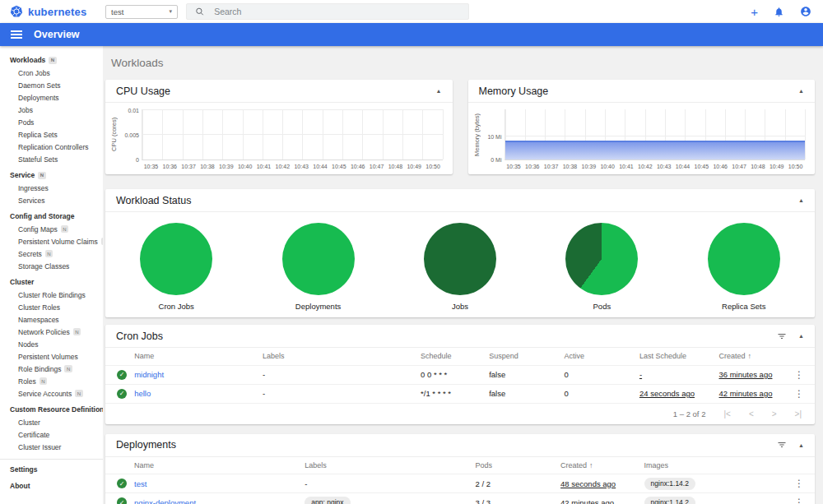 The width and height of the screenshot is (823, 504). Describe the element at coordinates (51, 434) in the screenshot. I see `sidebar-item-certificate: Certificate` at that location.